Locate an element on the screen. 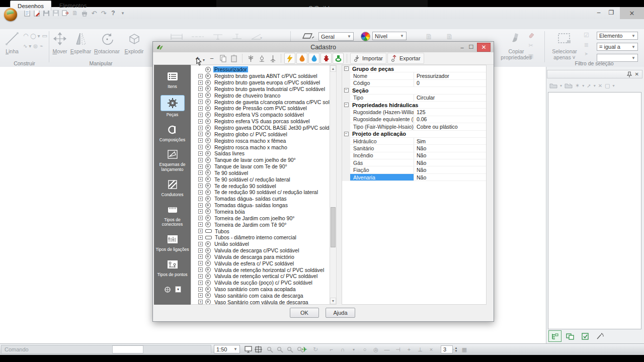 Image resolution: width=644 pixels, height=362 pixels. tree-item: +Válvula de descarga para mictório is located at coordinates (261, 256).